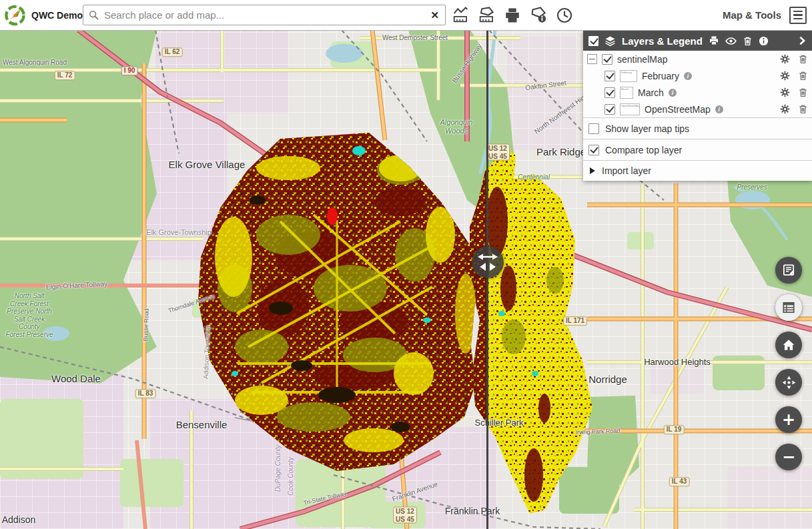  What do you see at coordinates (486, 15) in the screenshot?
I see `measure-area-button` at bounding box center [486, 15].